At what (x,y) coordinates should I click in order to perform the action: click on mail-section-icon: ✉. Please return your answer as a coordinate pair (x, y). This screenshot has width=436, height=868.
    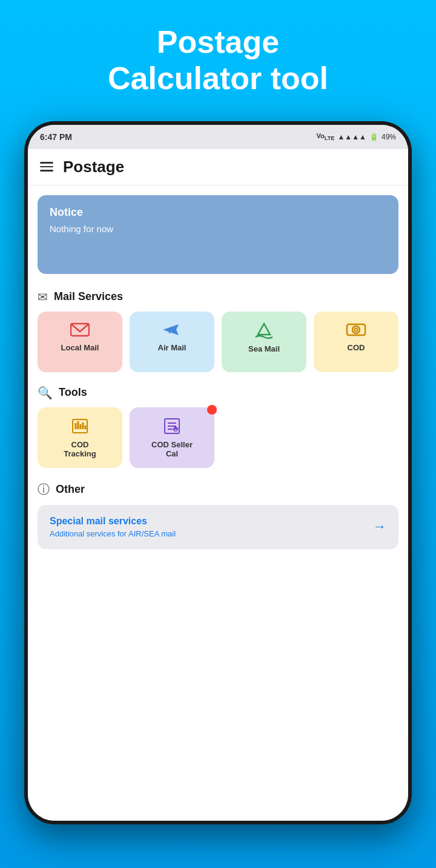
    Looking at the image, I should click on (42, 297).